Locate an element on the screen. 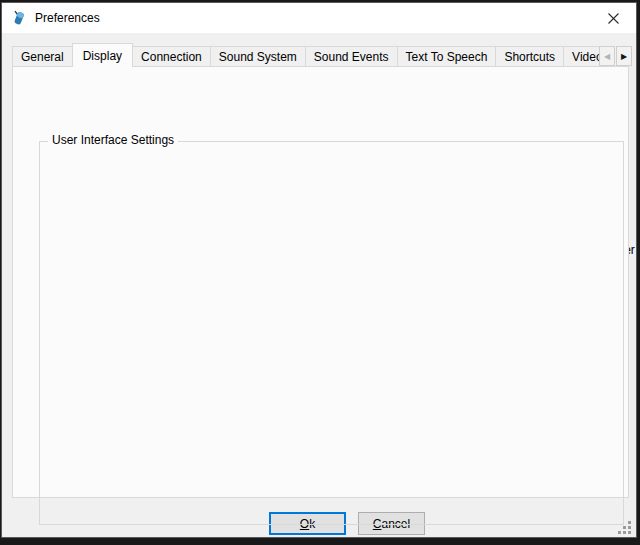 The height and width of the screenshot is (545, 640). tab-sound-system: Sound System is located at coordinates (258, 56).